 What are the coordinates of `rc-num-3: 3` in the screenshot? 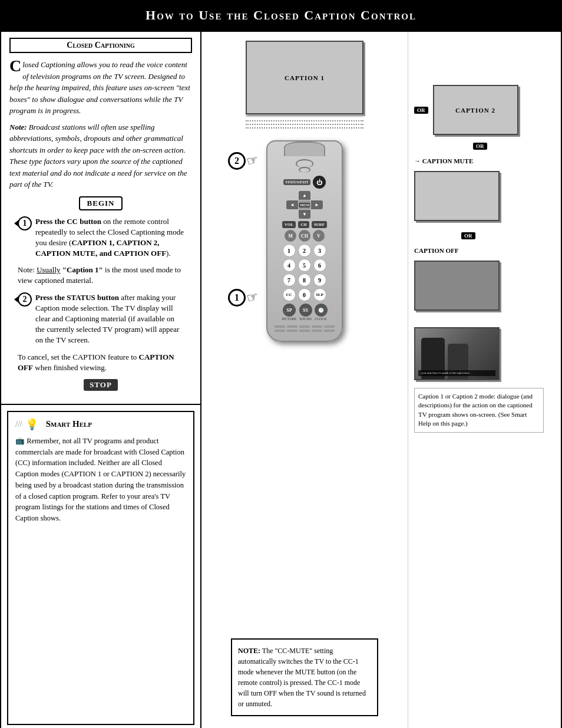 It's located at (320, 251).